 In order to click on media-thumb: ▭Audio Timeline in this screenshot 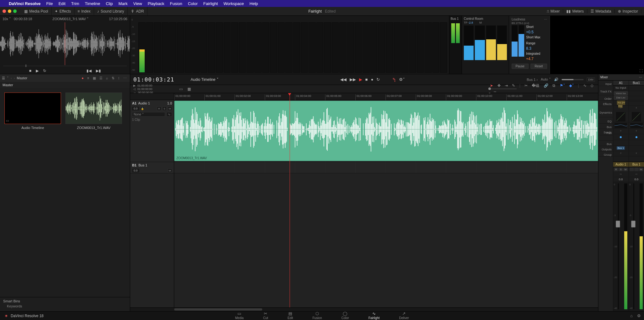, I will do `click(33, 111)`.